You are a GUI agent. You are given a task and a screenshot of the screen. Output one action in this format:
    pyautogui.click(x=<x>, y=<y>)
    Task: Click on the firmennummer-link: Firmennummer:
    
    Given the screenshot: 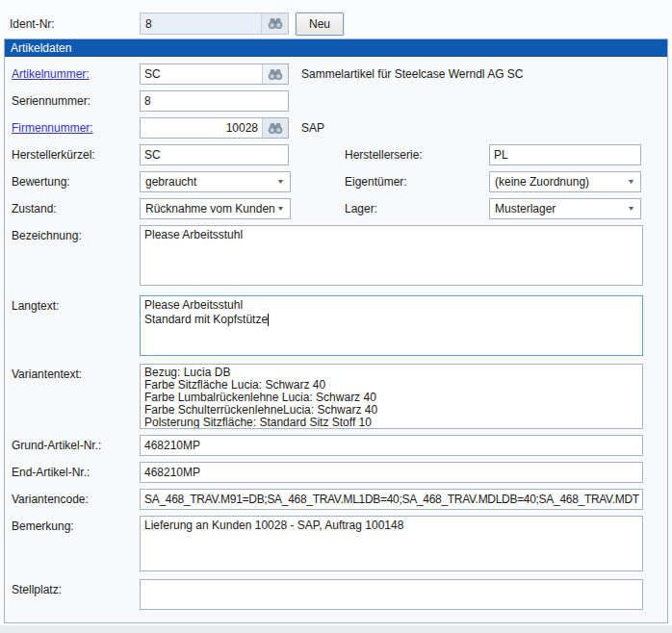 What is the action you would take?
    pyautogui.click(x=52, y=128)
    